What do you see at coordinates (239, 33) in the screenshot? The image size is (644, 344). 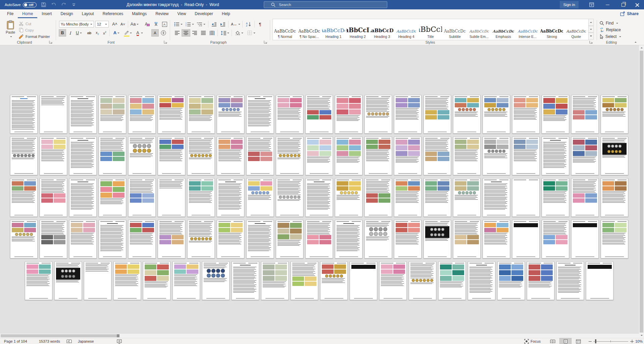 I see `shading-button` at bounding box center [239, 33].